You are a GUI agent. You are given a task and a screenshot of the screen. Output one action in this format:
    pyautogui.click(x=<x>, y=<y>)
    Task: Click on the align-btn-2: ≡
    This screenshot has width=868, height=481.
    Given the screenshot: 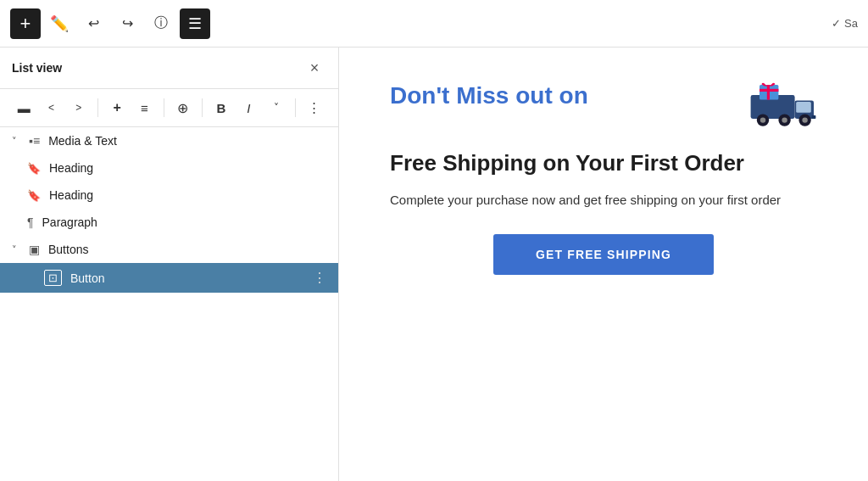 What is the action you would take?
    pyautogui.click(x=144, y=108)
    